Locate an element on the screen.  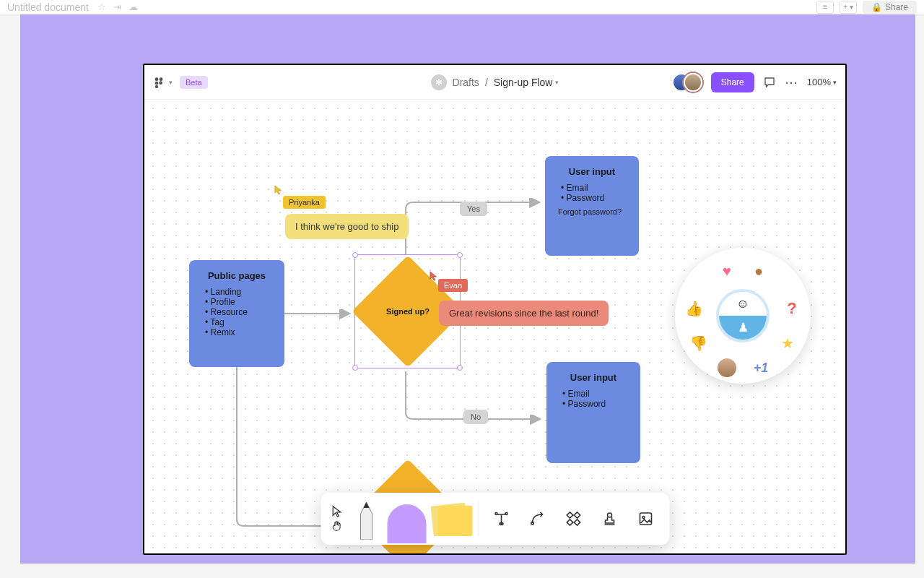
figjam-topbar: ▾ Beta ✱ Drafts / Sign-up Flow ▾ Share ⋯ is located at coordinates (495, 82).